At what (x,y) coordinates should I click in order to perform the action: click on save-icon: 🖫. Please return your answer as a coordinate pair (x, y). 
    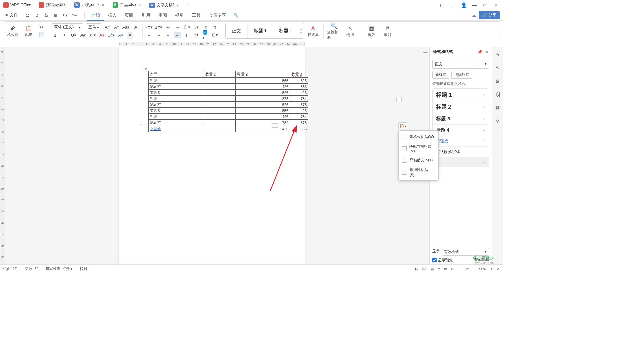
    Looking at the image, I should click on (28, 15).